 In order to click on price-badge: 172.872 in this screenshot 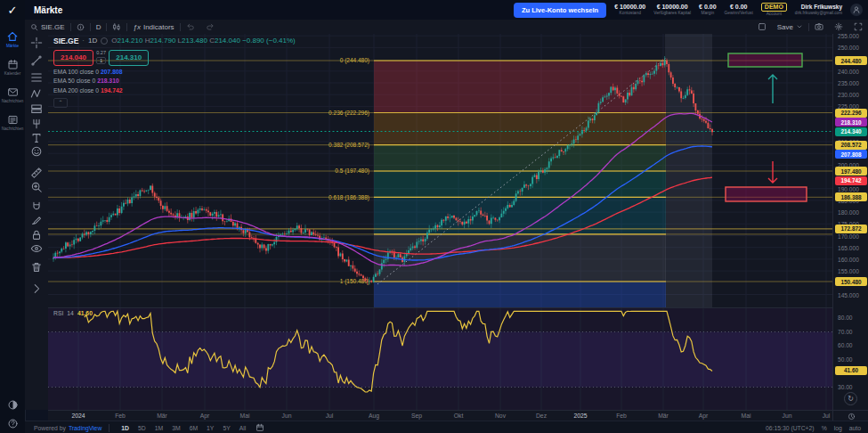, I will do `click(851, 229)`.